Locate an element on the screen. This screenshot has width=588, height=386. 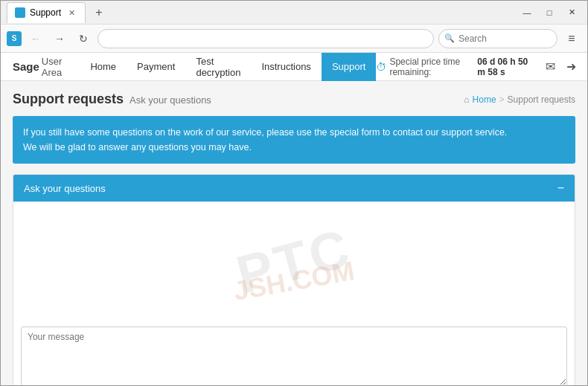
site-brand: Sage User Area is located at coordinates (40, 67).